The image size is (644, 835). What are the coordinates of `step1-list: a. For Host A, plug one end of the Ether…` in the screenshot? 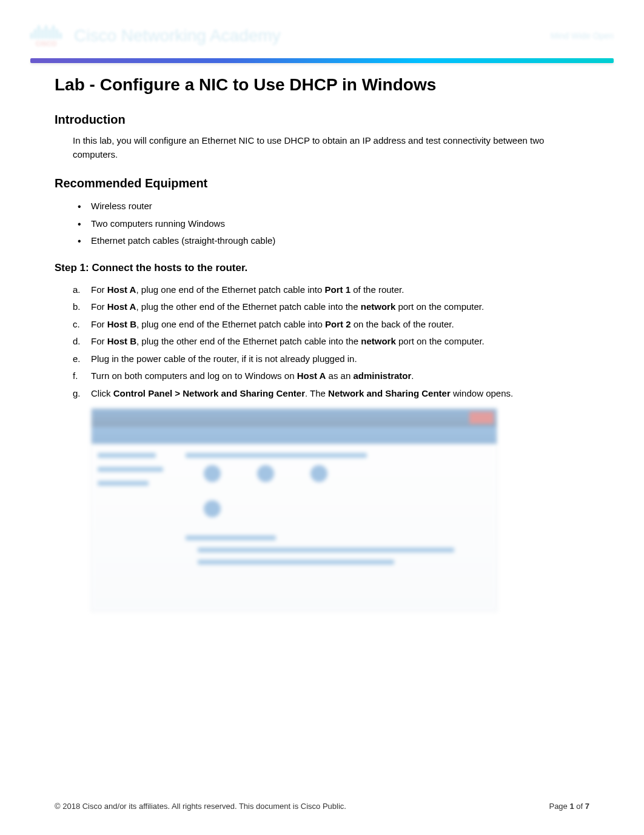 It's located at (322, 342).